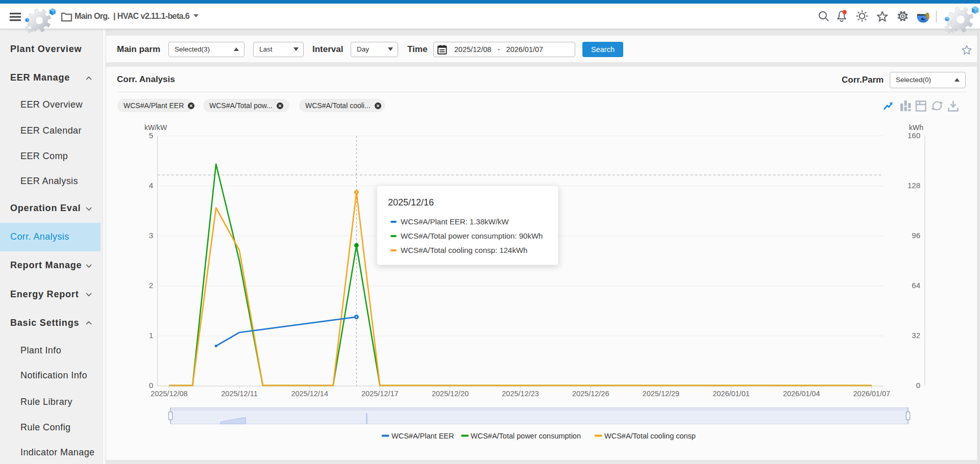 The image size is (980, 464). What do you see at coordinates (380, 394) in the screenshot?
I see `svg-text: 2025/12/17` at bounding box center [380, 394].